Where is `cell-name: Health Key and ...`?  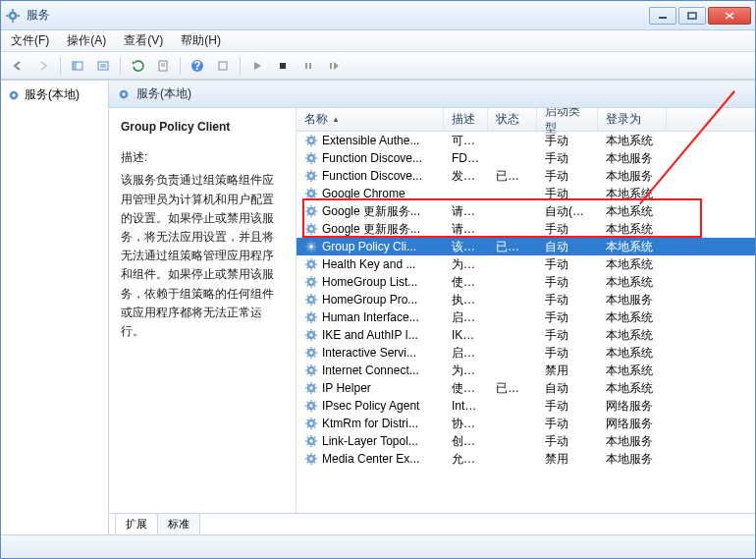 cell-name: Health Key and ... is located at coordinates (369, 264).